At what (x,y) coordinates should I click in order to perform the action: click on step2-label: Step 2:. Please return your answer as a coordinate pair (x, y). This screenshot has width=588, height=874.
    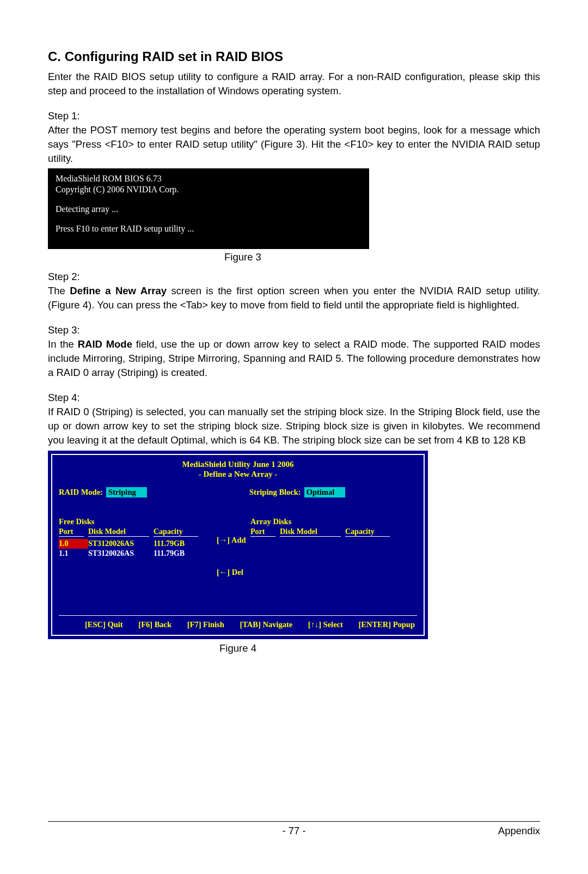
    Looking at the image, I should click on (294, 277).